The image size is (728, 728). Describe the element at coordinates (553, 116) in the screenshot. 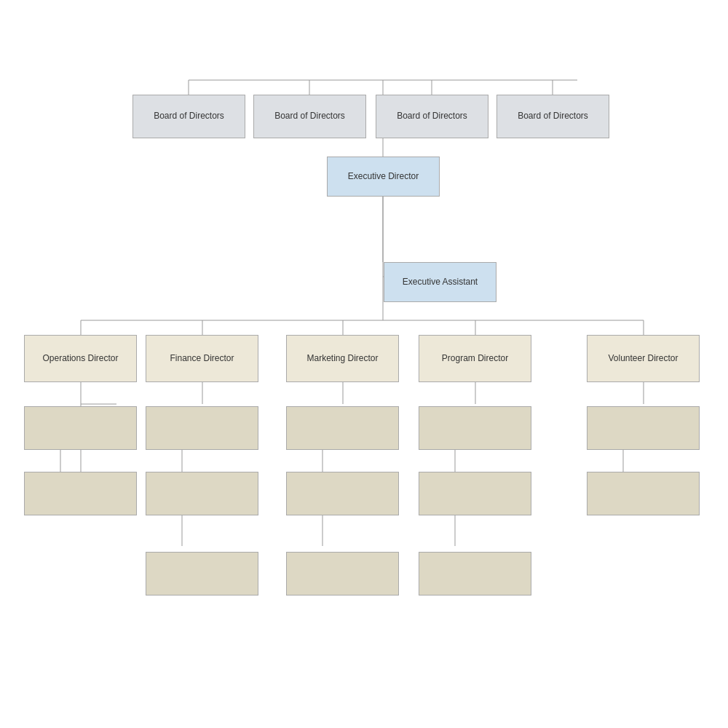

I see `board-node-4: Board of Directors` at that location.